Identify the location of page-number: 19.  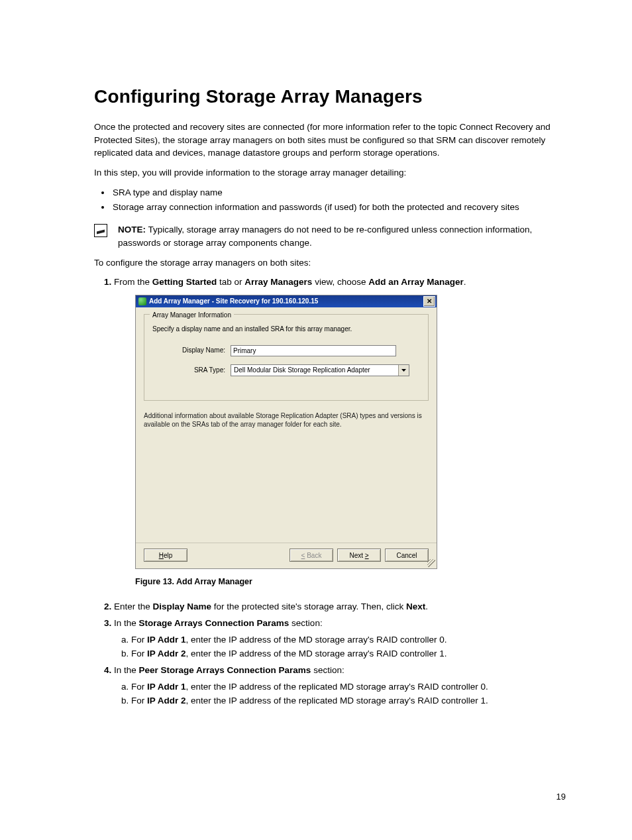
(561, 796).